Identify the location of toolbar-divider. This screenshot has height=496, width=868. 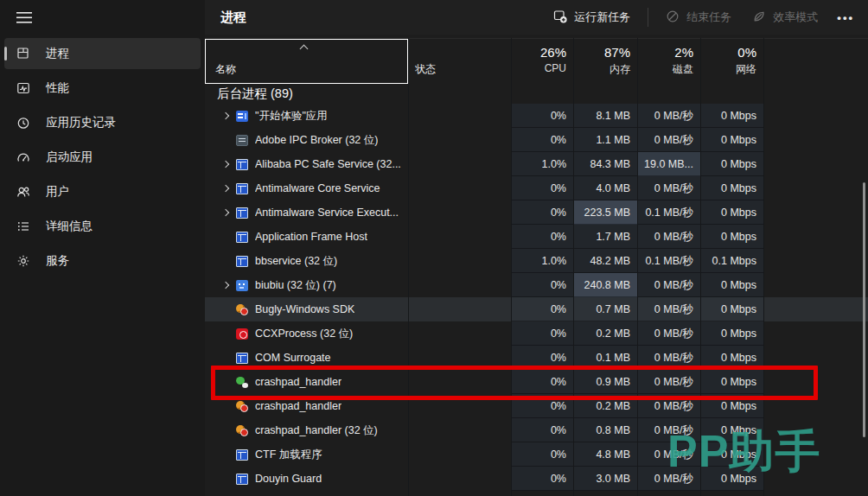
(648, 17).